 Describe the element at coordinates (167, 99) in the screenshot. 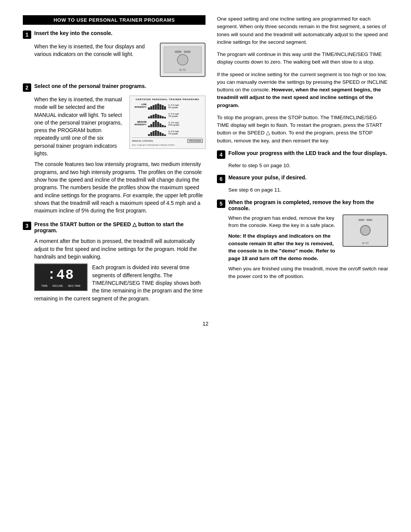

I see `pp-title: CERTIFIED PERSONAL TRAINER PROGRAMS` at that location.